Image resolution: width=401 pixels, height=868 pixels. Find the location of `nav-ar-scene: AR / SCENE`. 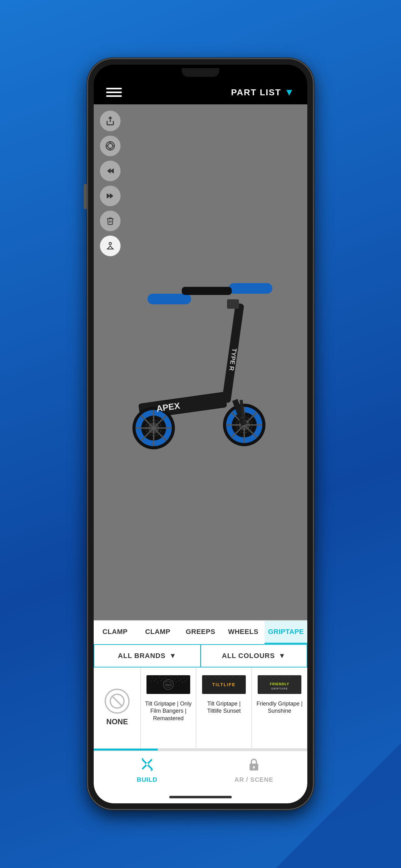

nav-ar-scene: AR / SCENE is located at coordinates (254, 771).